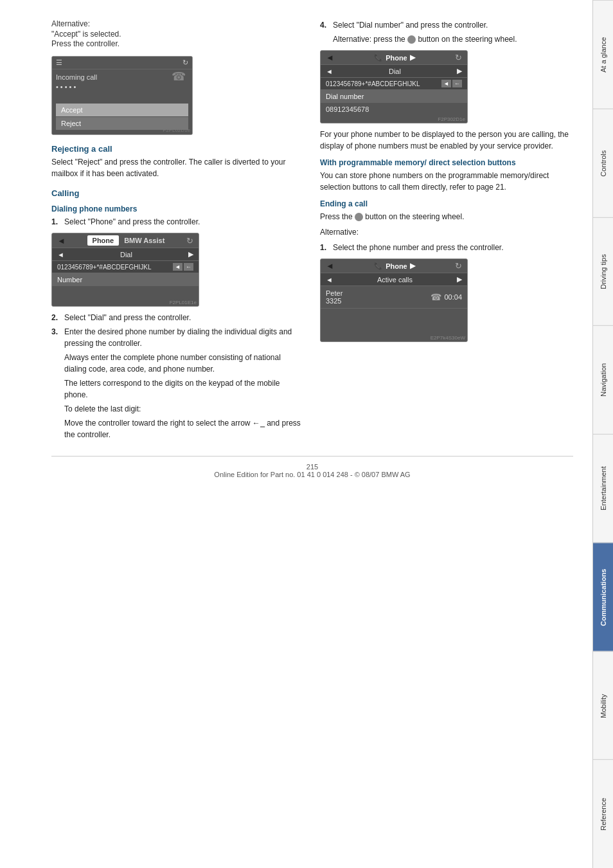 This screenshot has width=613, height=868. I want to click on ps3-arrow-right2: ▶, so click(459, 279).